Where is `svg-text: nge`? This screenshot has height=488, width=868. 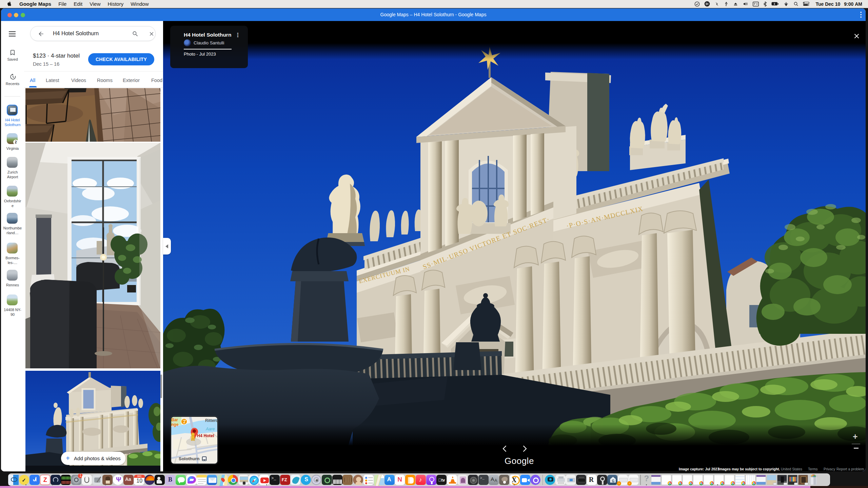 svg-text: nge is located at coordinates (175, 425).